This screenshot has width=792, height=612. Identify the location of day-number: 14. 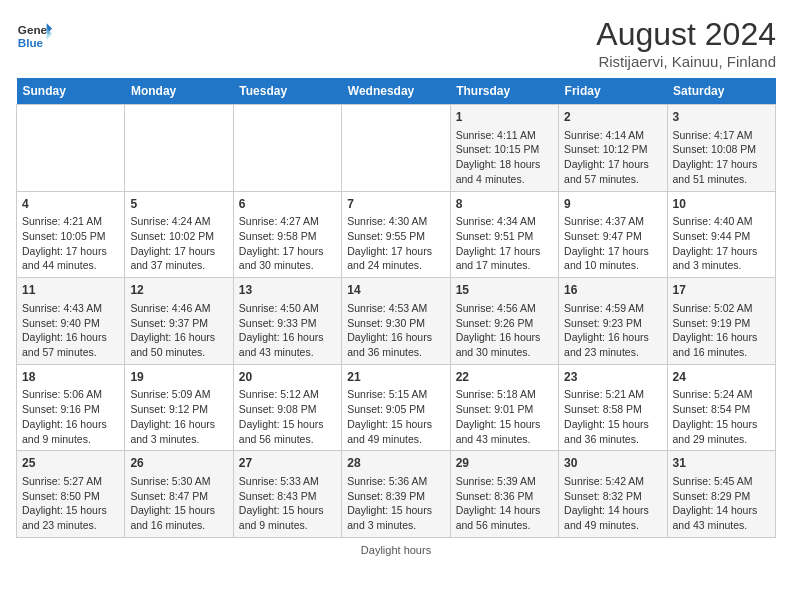
(396, 290).